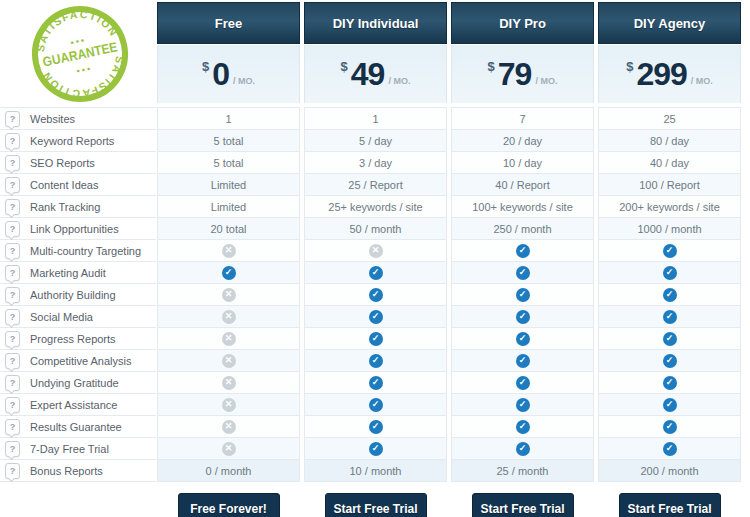 The image size is (750, 517). I want to click on plan-feature-cells: 15 total5 totalLimitedLimited20 total✕✓✕…, so click(228, 294).